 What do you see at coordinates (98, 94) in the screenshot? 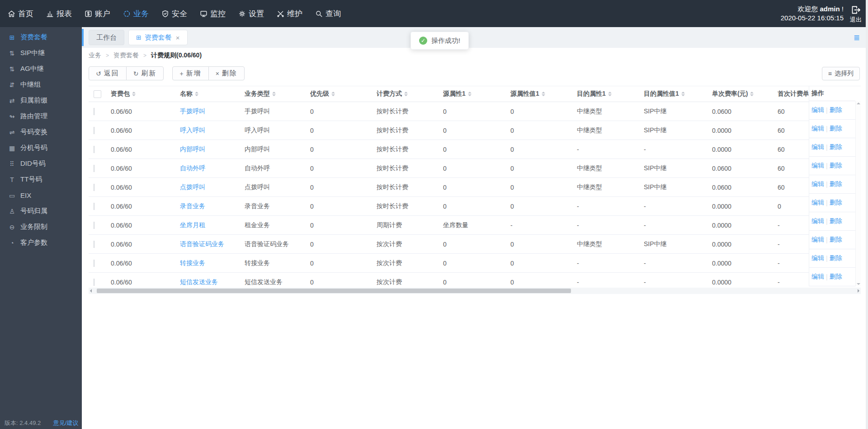
I see `select-all-checkbox` at bounding box center [98, 94].